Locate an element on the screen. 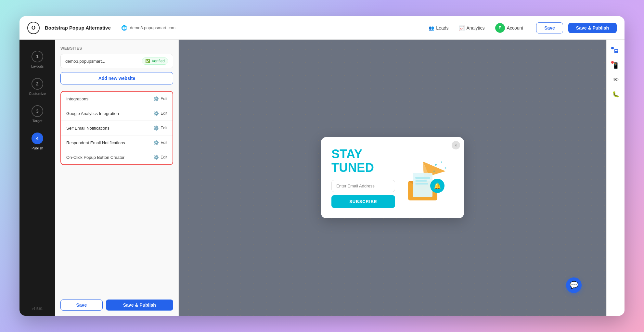 The image size is (644, 332). preview-icon: 👁 is located at coordinates (616, 80).